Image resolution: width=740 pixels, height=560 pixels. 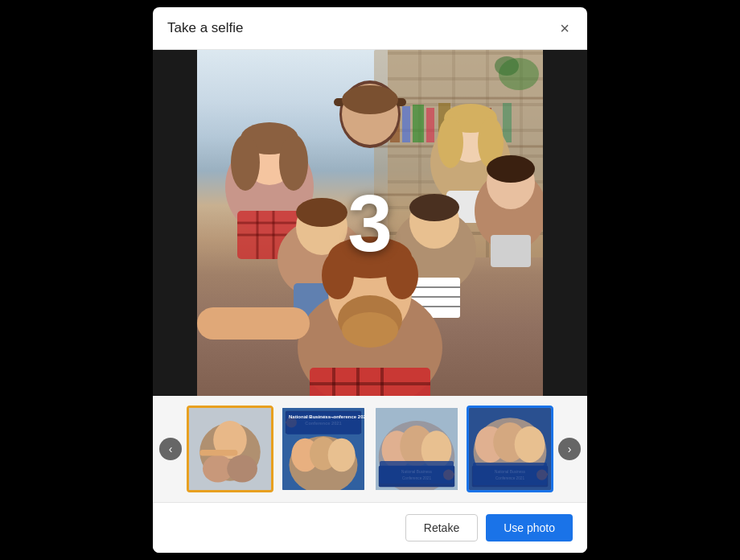 I want to click on thumb-image-3: National Business Conference 2021, so click(x=417, y=449).